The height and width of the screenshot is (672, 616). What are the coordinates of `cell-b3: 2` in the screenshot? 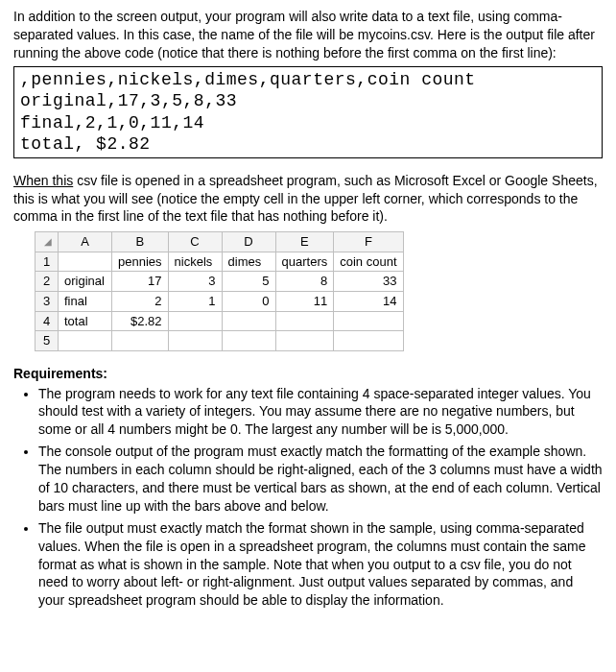 It's located at (140, 301).